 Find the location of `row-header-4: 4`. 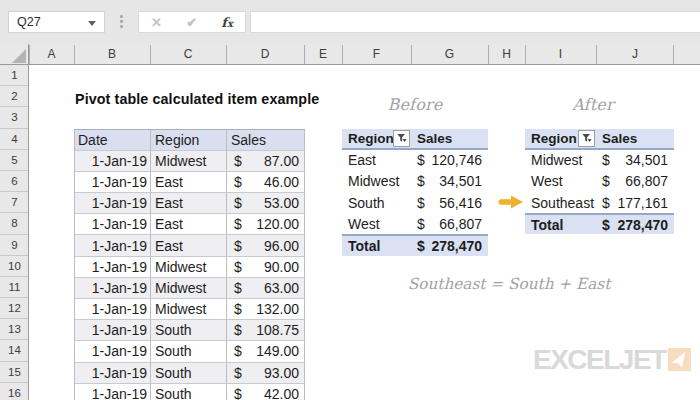

row-header-4: 4 is located at coordinates (14, 140).